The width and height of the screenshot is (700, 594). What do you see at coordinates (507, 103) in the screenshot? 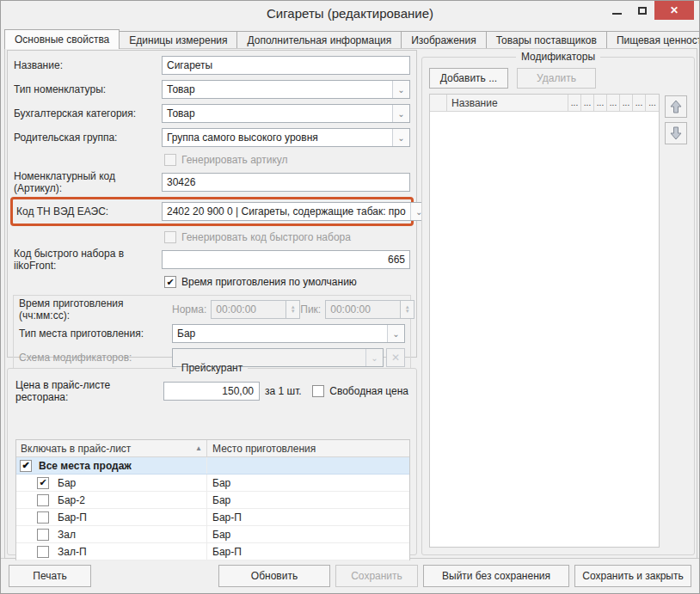
I see `modifiers-name-column-header: Название` at bounding box center [507, 103].